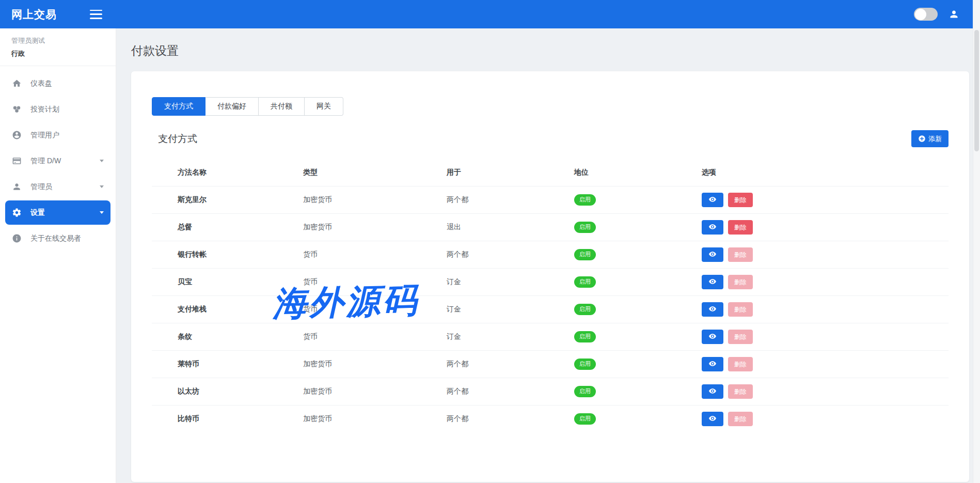 This screenshot has width=980, height=483. Describe the element at coordinates (58, 256) in the screenshot. I see `sidebar: 管理员测试 行政 仪表盘投资计划管理用户管理 D/W管理员设置关于在线交易者` at that location.